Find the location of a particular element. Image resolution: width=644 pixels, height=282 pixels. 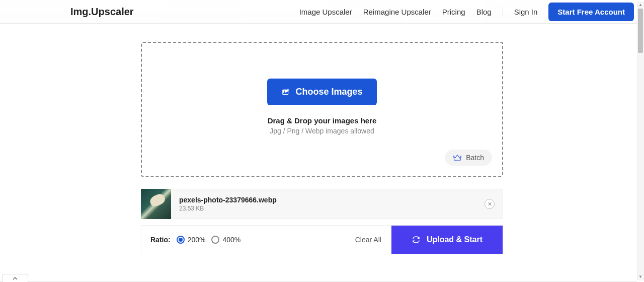

nav-reimagine-upscaler: Reimagine Upscaler is located at coordinates (397, 12).